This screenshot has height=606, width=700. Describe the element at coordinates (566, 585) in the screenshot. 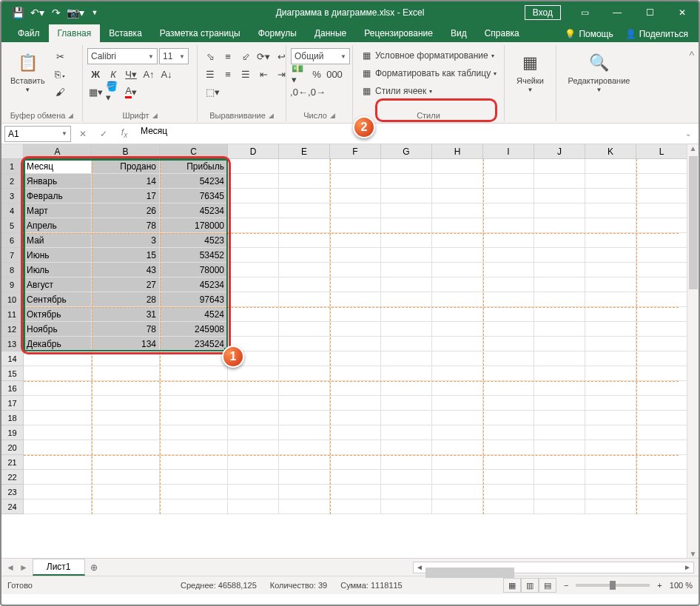

I see `zoom-out-icon: −` at that location.